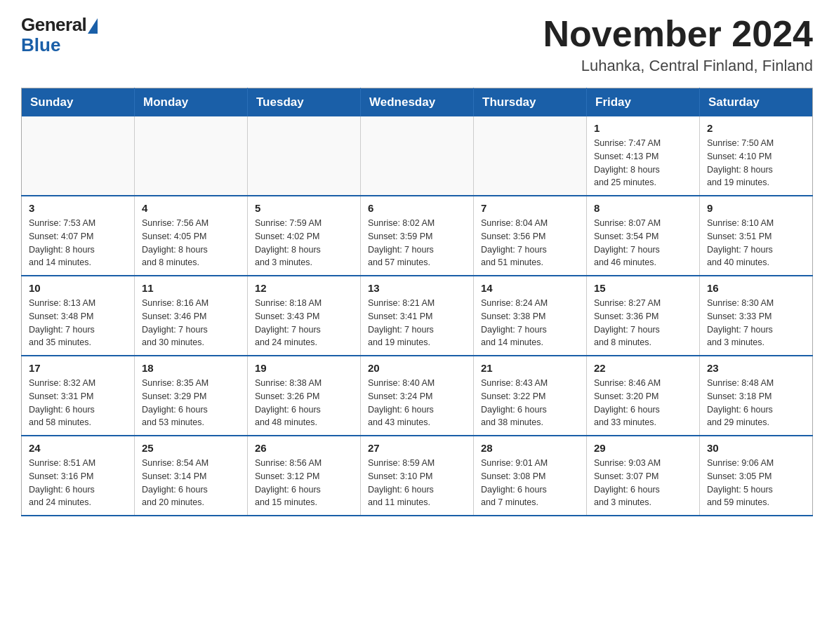 The width and height of the screenshot is (834, 644). What do you see at coordinates (756, 163) in the screenshot?
I see `day-info: Sunrise: 7:50 AM Sunset: 4:10 PM Dayligh…` at bounding box center [756, 163].